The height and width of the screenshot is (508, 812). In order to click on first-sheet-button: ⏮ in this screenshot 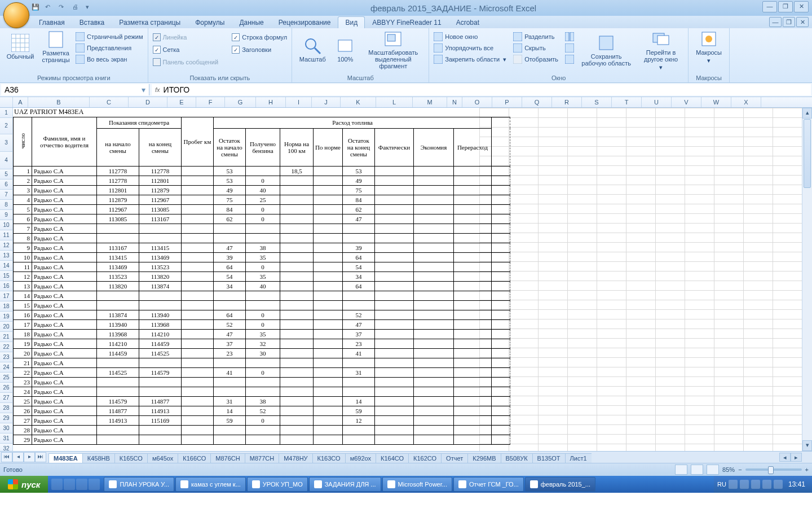, I will do `click(7, 457)`.